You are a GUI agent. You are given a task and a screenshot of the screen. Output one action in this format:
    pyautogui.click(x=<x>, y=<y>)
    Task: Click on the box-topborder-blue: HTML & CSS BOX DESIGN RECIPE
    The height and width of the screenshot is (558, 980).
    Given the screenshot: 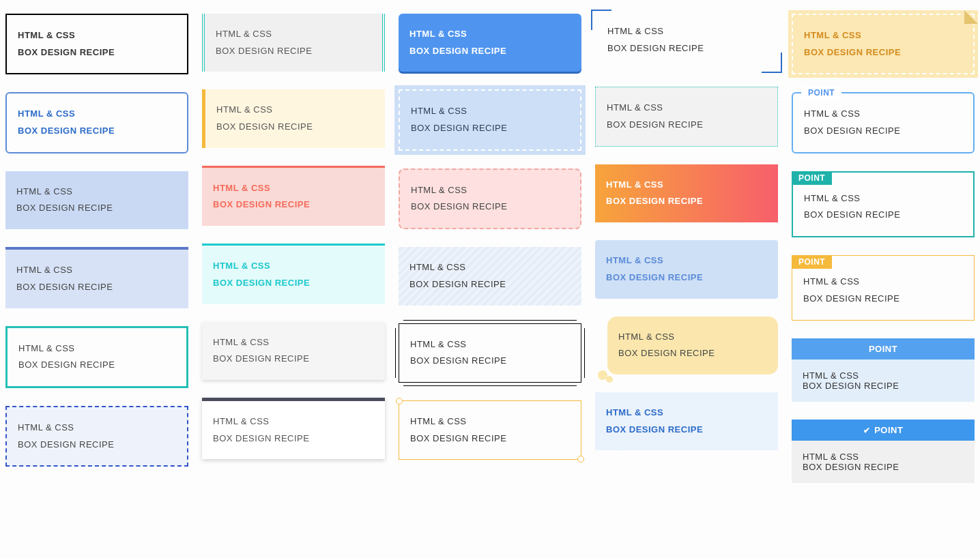 What is the action you would take?
    pyautogui.click(x=97, y=277)
    